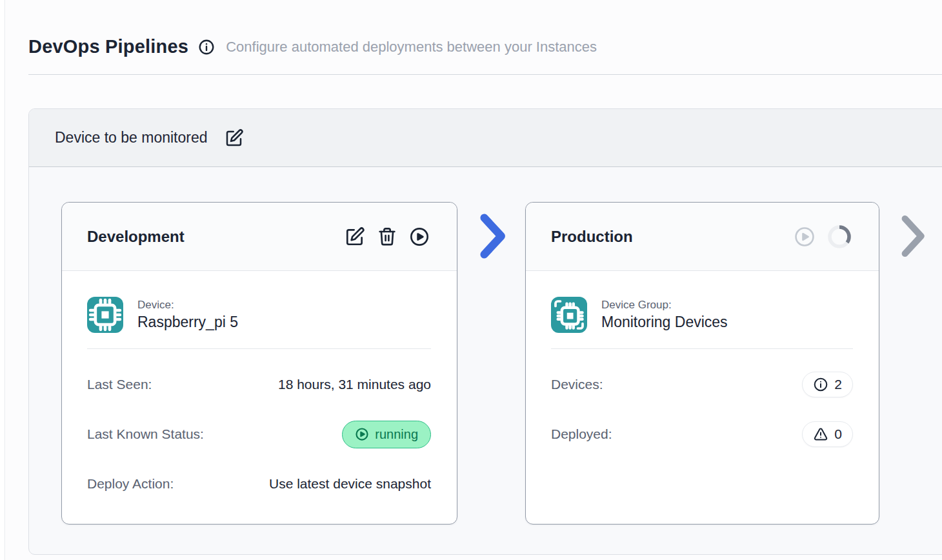  Describe the element at coordinates (821, 434) in the screenshot. I see `warning-triangle-icon` at that location.